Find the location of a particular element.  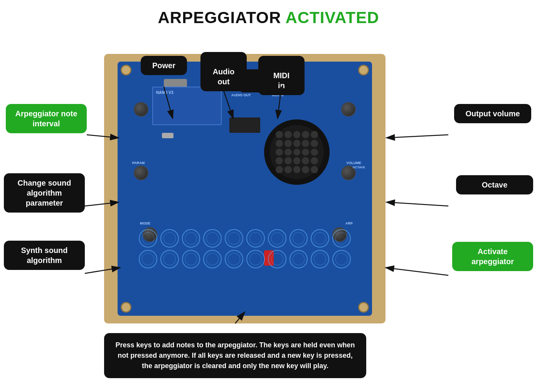

knob-param is located at coordinates (141, 173).